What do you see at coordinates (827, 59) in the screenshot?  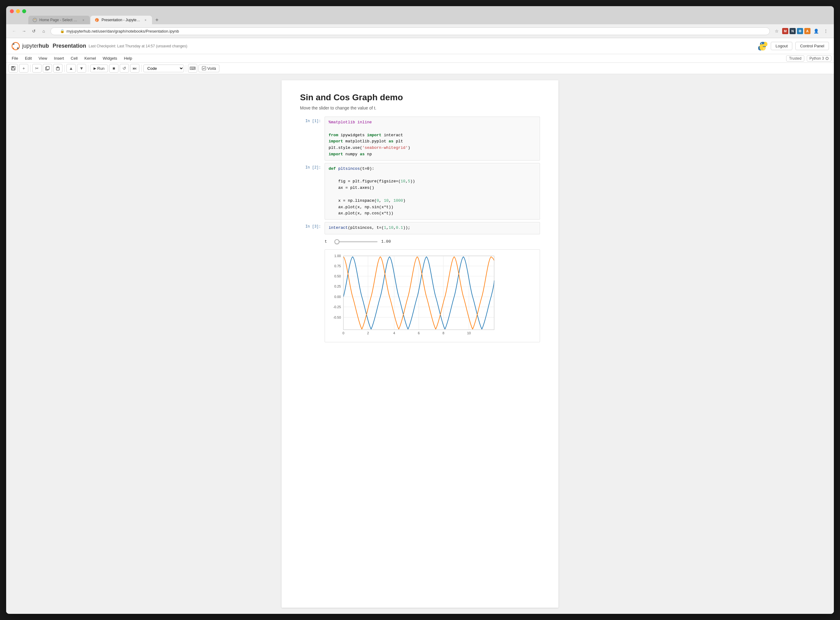 I see `kernel-status-circle` at bounding box center [827, 59].